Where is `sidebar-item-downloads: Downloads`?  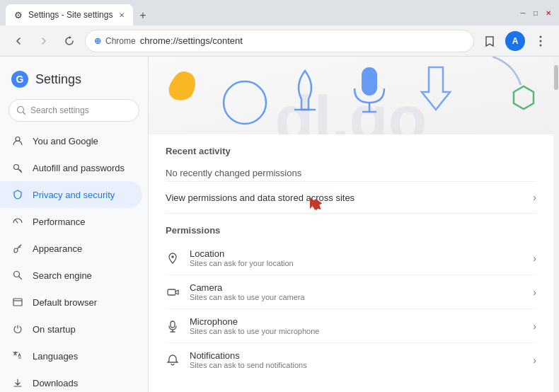
sidebar-item-downloads: Downloads is located at coordinates (71, 381).